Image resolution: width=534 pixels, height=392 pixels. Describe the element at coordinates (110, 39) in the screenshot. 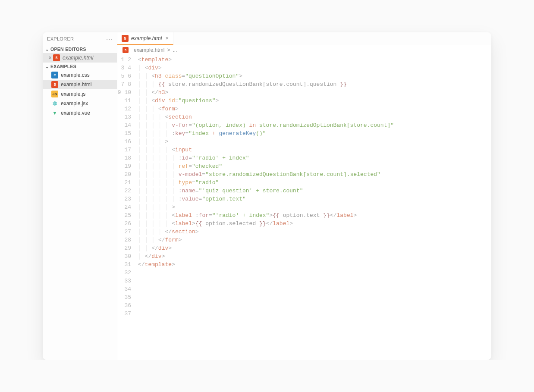

I see `more-icon: ···` at that location.